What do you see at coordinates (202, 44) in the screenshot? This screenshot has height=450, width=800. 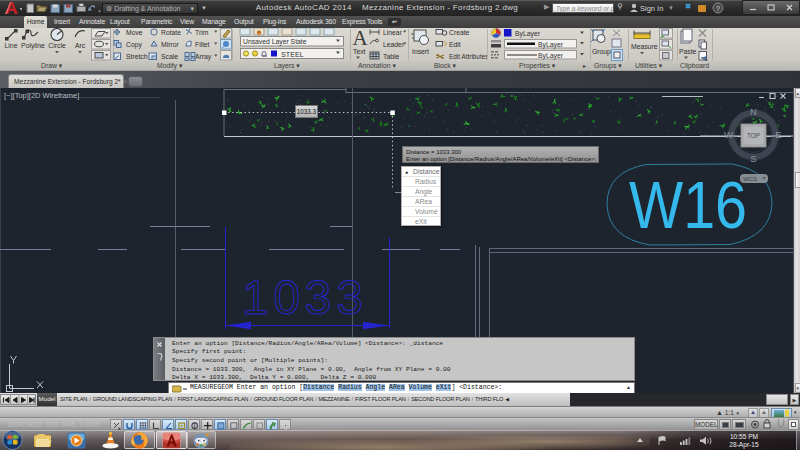 I see `svg-text: Fillet` at bounding box center [202, 44].